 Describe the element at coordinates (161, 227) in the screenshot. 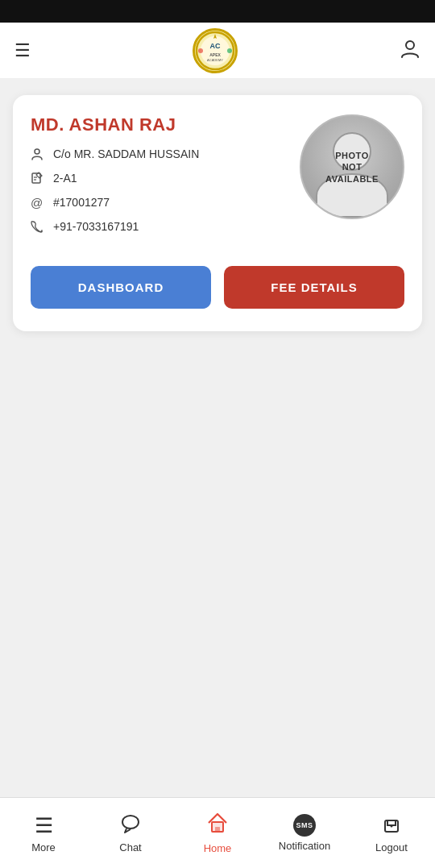

I see `phone-row: +91-7033167191` at that location.